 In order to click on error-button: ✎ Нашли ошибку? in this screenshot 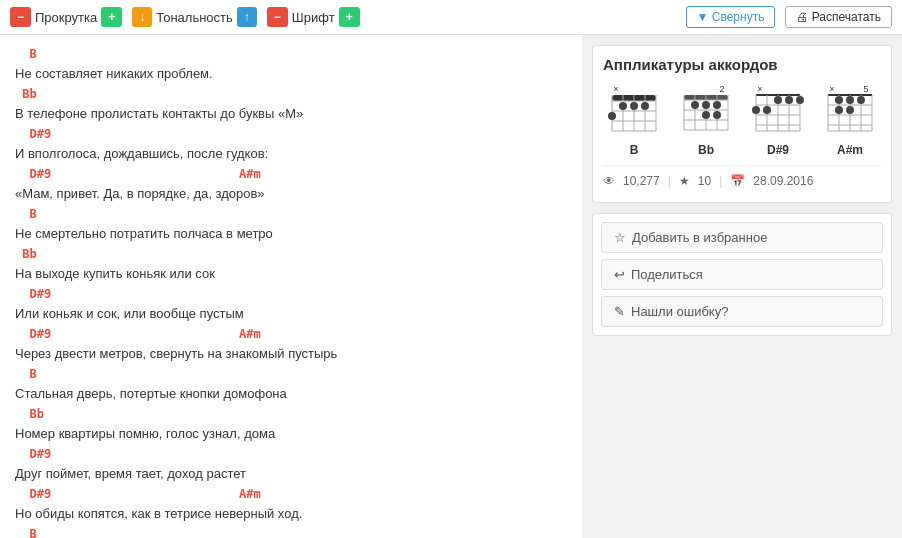, I will do `click(742, 312)`.